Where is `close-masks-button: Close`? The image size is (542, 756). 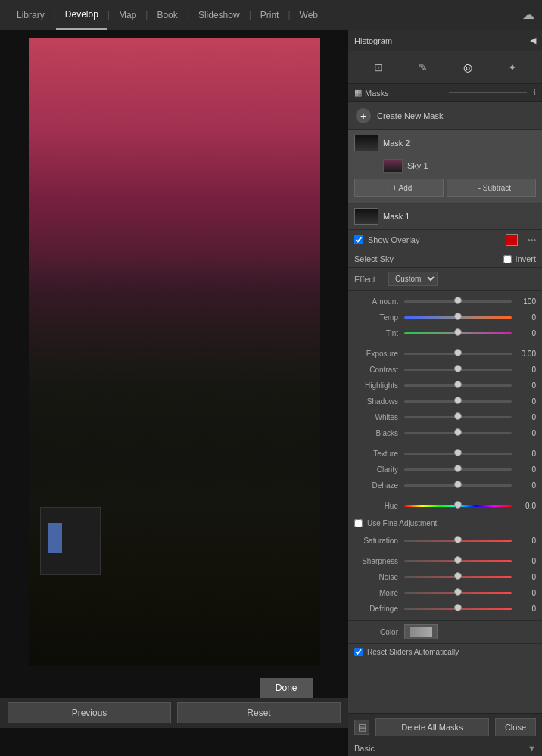 close-masks-button: Close is located at coordinates (516, 727).